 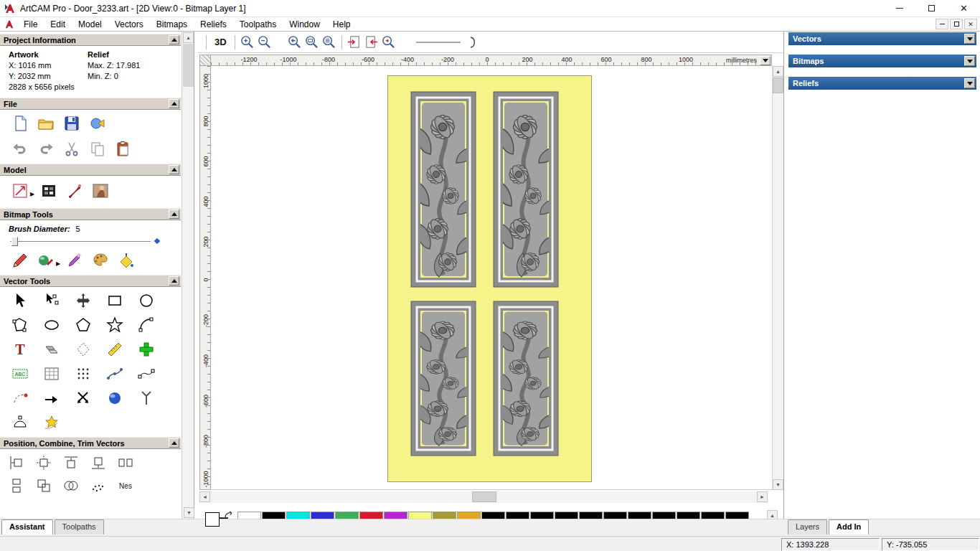 What do you see at coordinates (123, 149) in the screenshot?
I see `paste-icon` at bounding box center [123, 149].